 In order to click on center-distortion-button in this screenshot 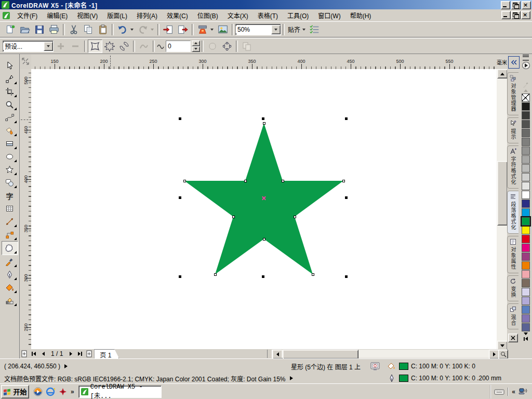, I will do `click(227, 46)`.